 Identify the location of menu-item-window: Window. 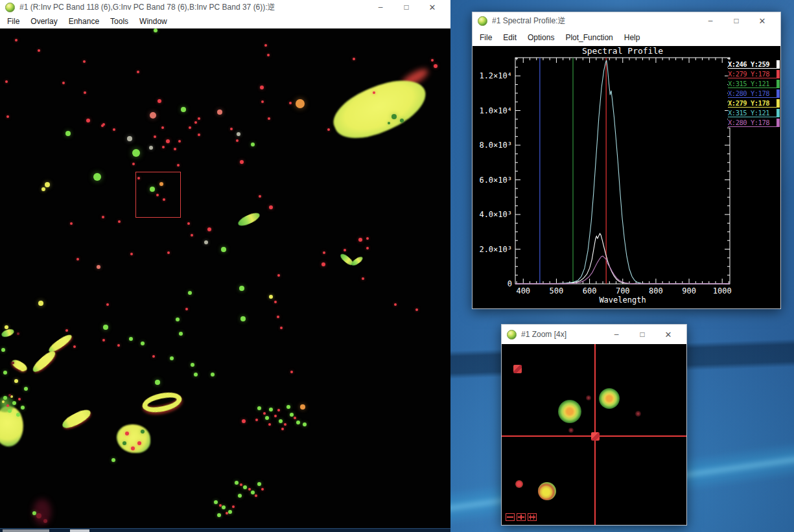
(153, 21).